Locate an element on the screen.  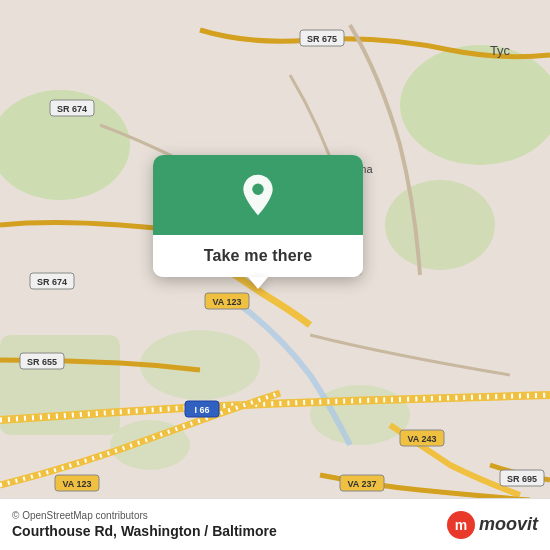
svg-text: SR 675 is located at coordinates (322, 39).